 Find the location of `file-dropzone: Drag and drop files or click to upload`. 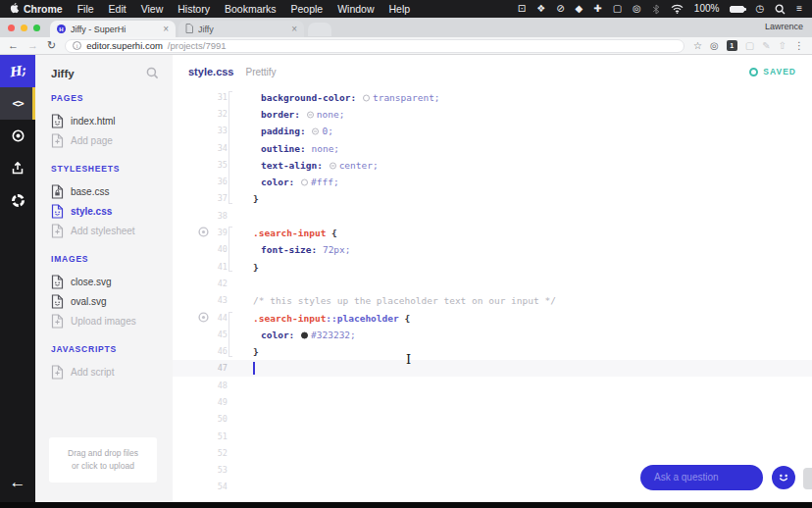

file-dropzone: Drag and drop files or click to upload is located at coordinates (103, 460).